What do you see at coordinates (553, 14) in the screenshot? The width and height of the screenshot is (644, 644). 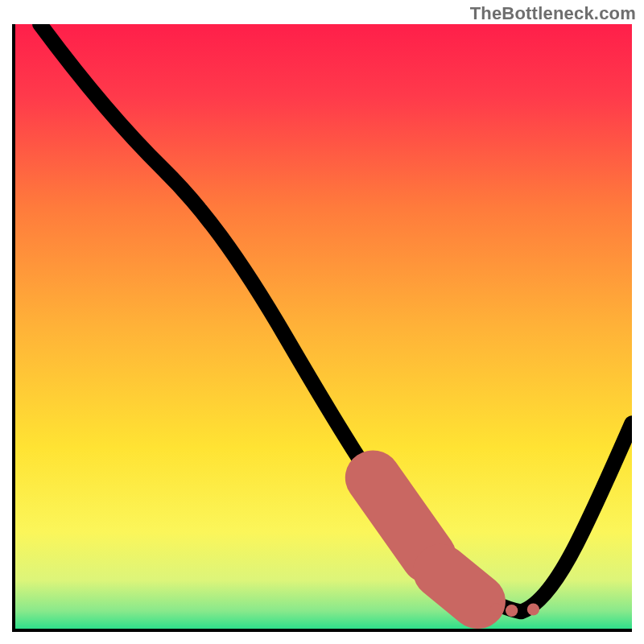 I see `watermark-text: TheBottleneck.com` at bounding box center [553, 14].